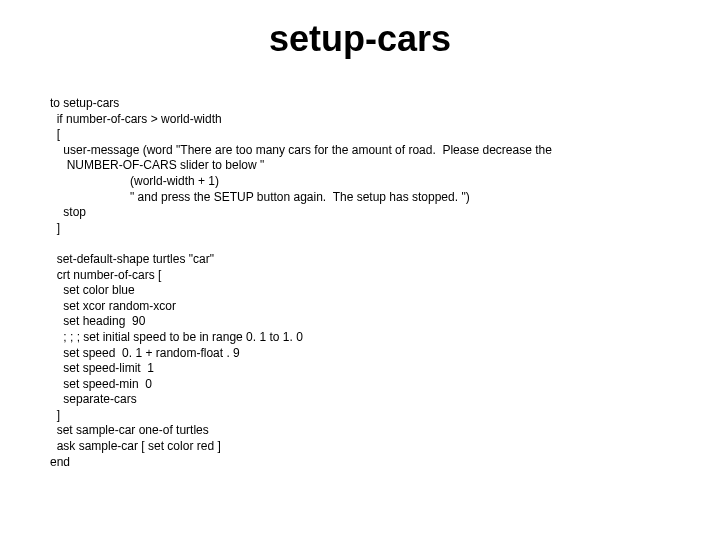  I want to click on code-line: if number-of-cars > world-width, so click(136, 119).